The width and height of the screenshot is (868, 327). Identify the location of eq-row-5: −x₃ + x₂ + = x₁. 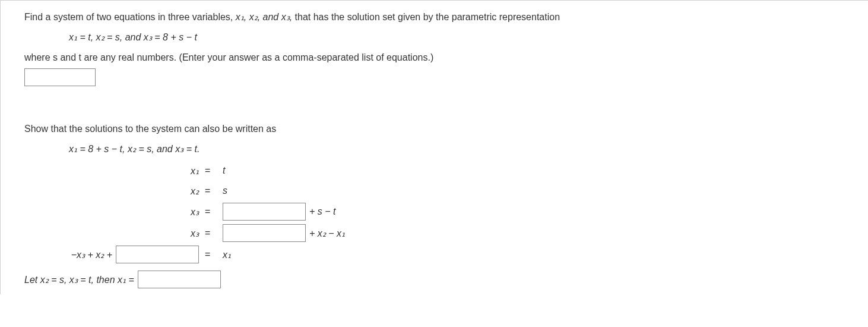
(435, 254).